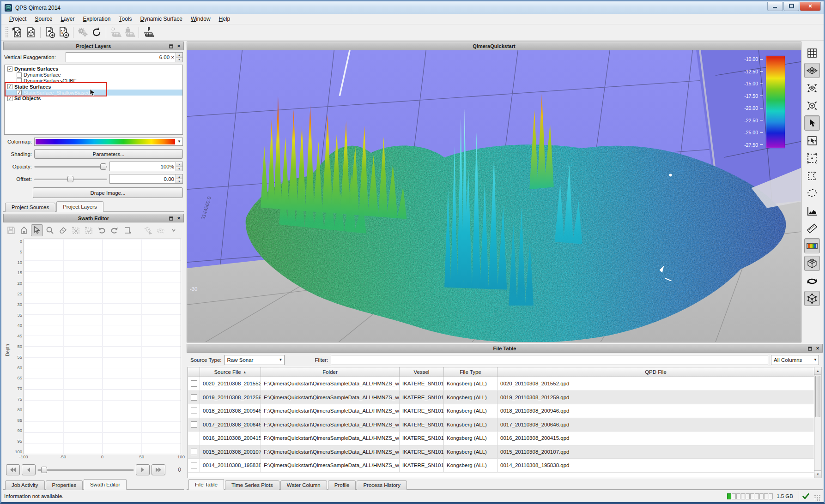  I want to click on more-options-button, so click(174, 230).